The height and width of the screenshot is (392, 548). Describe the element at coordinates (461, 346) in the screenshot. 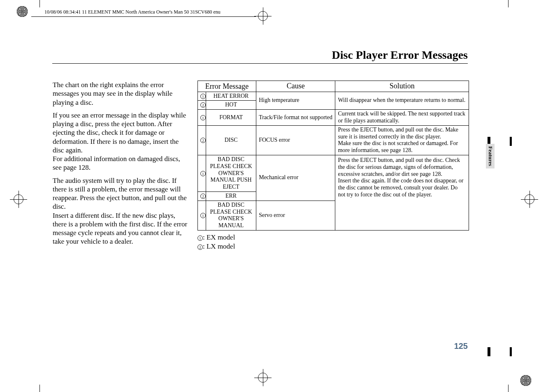

I see `page-number: 125` at that location.